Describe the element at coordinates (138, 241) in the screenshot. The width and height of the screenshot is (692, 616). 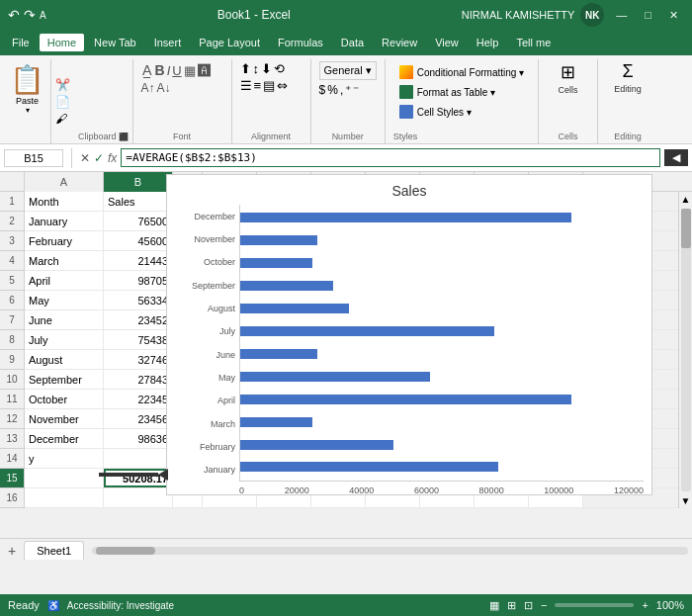
I see `cell-b3: 45600` at that location.